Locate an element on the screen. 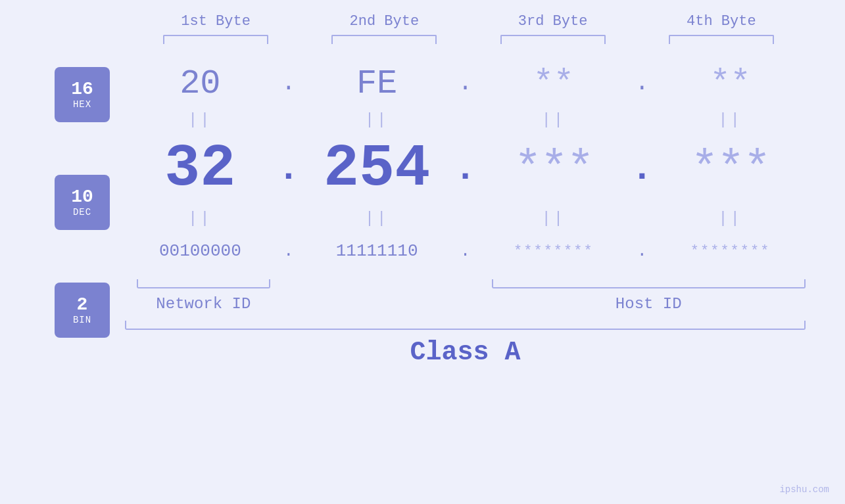 The image size is (845, 504). bin-byte3: ******** is located at coordinates (554, 251).